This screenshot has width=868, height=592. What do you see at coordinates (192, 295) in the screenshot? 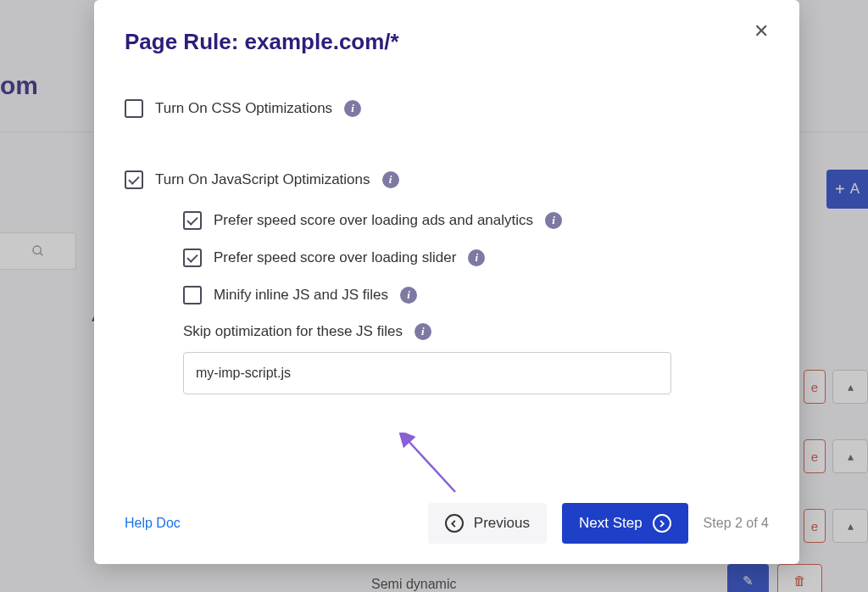
I see `minify-checkbox` at bounding box center [192, 295].